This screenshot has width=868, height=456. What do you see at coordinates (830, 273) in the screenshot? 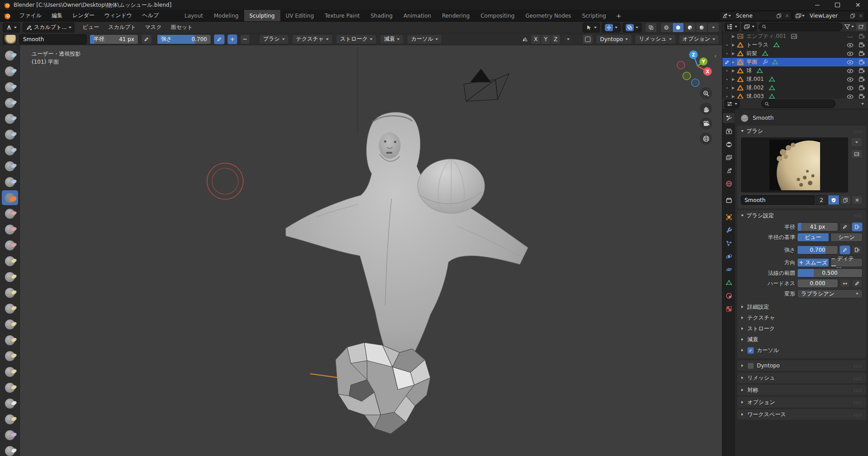
I see `normal-radius-slider: 0.500` at bounding box center [830, 273].